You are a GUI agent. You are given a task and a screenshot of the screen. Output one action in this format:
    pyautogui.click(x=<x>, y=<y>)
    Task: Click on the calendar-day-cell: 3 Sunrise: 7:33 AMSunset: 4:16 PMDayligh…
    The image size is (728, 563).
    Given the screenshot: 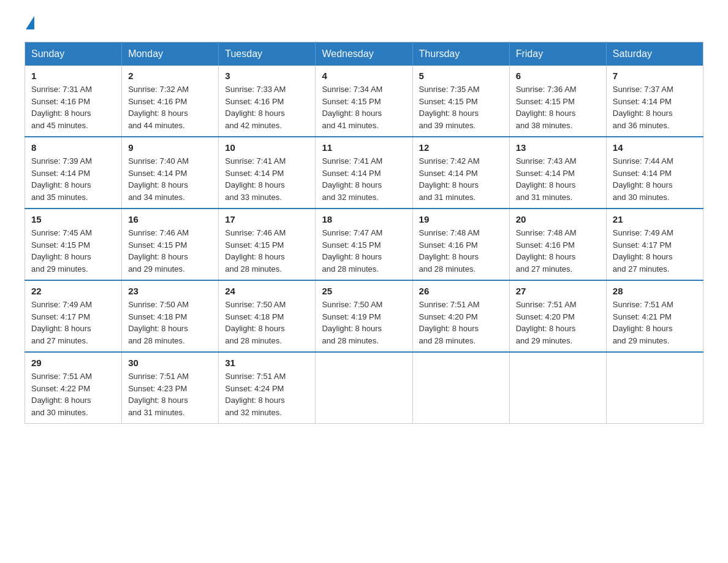 What is the action you would take?
    pyautogui.click(x=267, y=101)
    